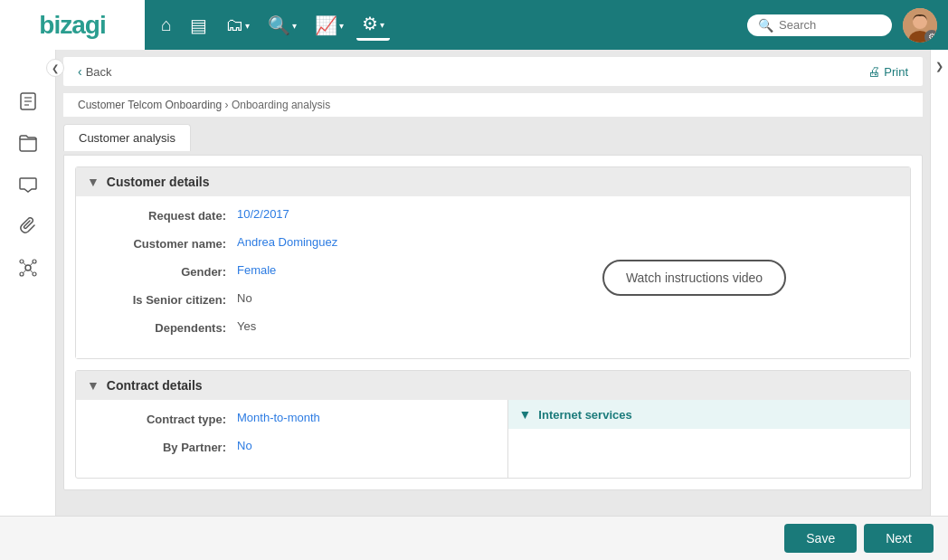 The image size is (948, 560). What do you see at coordinates (329, 25) in the screenshot?
I see `chart-nav-button: 📈 ▾` at bounding box center [329, 25].